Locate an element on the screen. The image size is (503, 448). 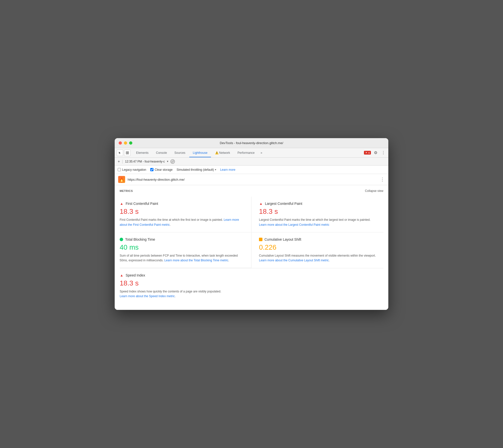
tab-elements: Elements is located at coordinates (142, 153).